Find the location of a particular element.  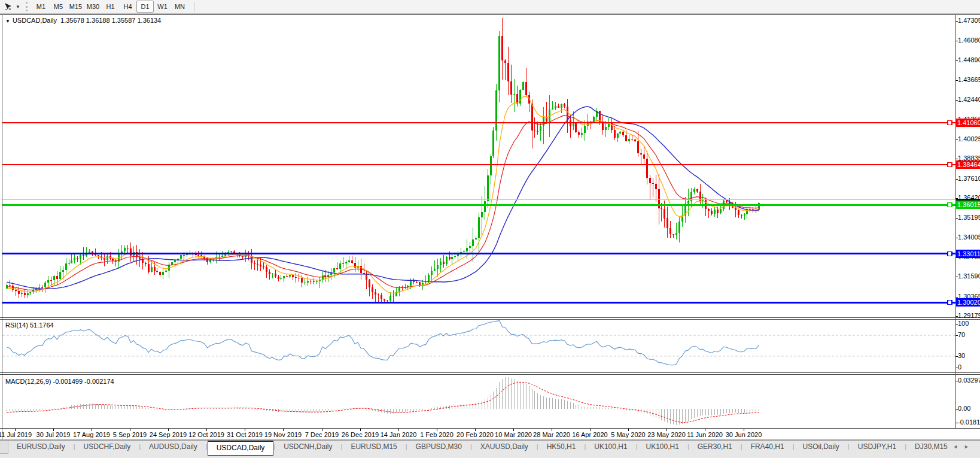

level-price-label: 1.33011 is located at coordinates (968, 254).